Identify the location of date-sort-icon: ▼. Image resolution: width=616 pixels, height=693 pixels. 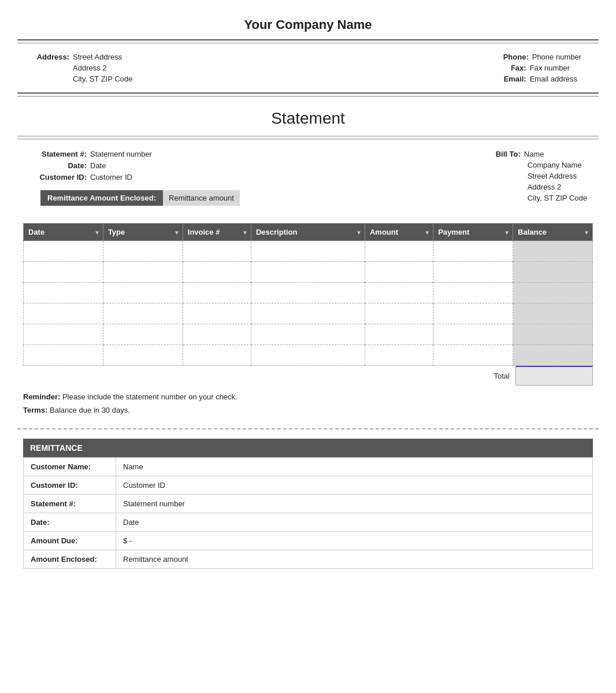
(97, 232).